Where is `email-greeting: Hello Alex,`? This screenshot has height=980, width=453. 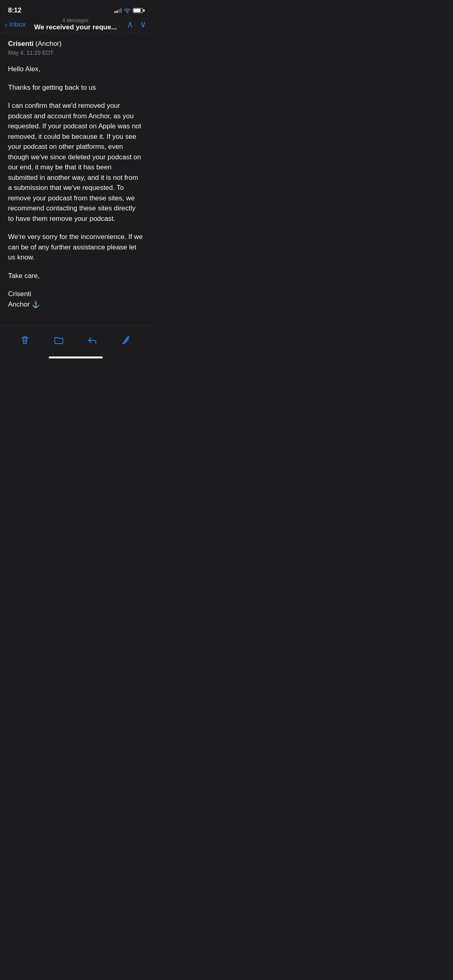 email-greeting: Hello Alex, is located at coordinates (76, 69).